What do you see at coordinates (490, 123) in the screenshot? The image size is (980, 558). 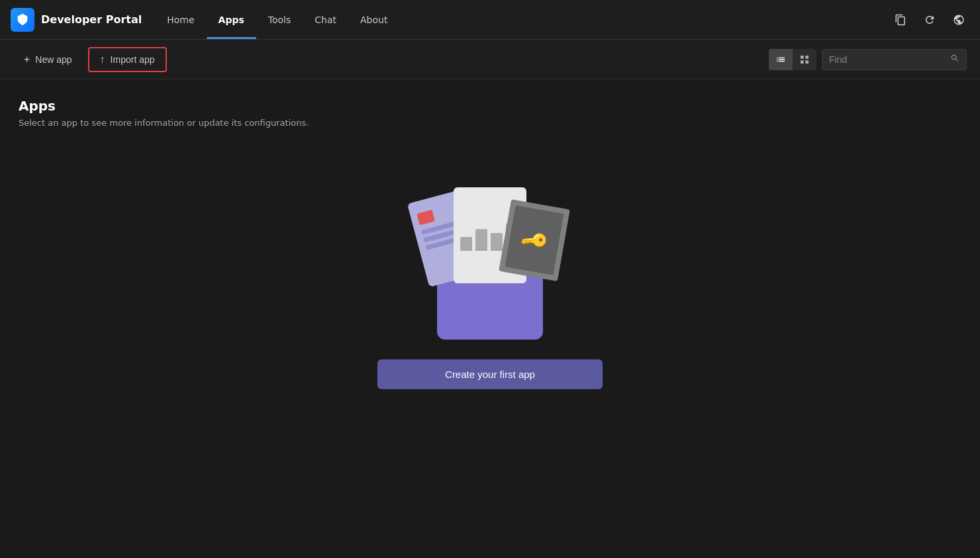 I see `page-subtitle: Select an app to see more information or…` at bounding box center [490, 123].